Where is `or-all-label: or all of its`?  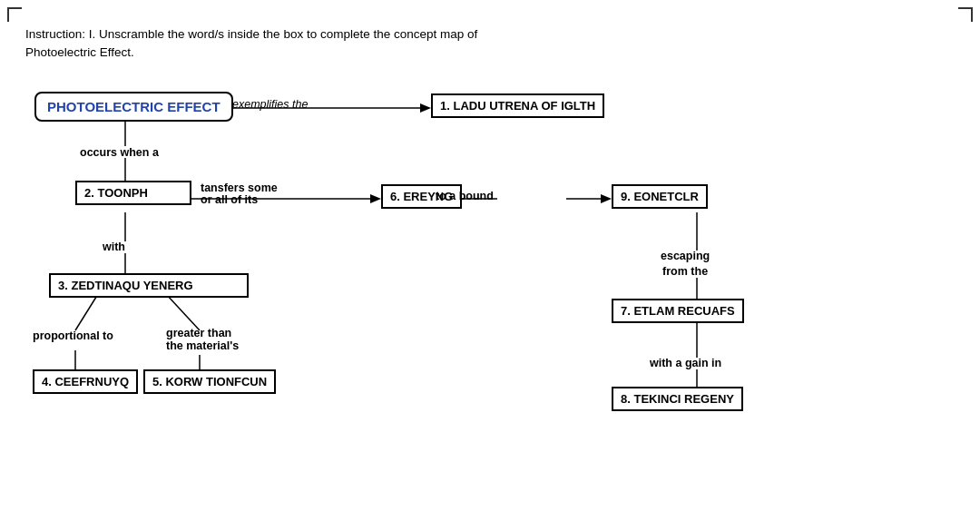
or-all-label: or all of its is located at coordinates (229, 200).